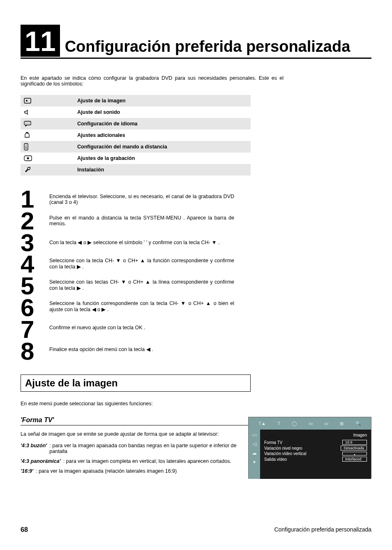 The height and width of the screenshot is (550, 392). What do you see at coordinates (90, 170) in the screenshot?
I see `symbol-label: Instalación` at bounding box center [90, 170].